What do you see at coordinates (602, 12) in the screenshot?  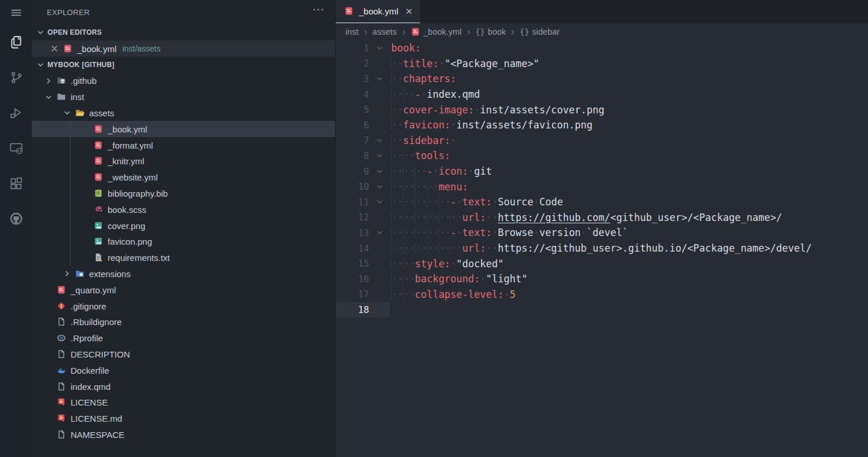 I see `tab-bar: _book.yml ✕` at bounding box center [602, 12].